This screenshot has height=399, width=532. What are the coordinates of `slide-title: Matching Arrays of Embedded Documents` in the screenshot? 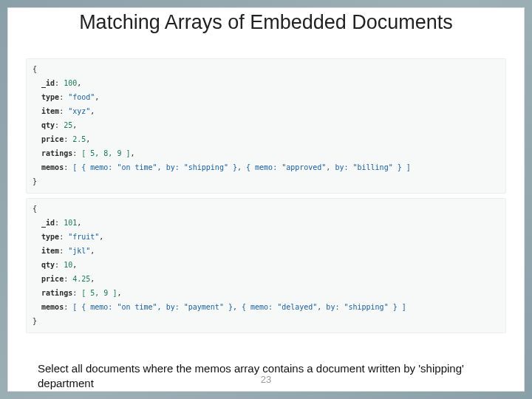 It's located at (266, 22).